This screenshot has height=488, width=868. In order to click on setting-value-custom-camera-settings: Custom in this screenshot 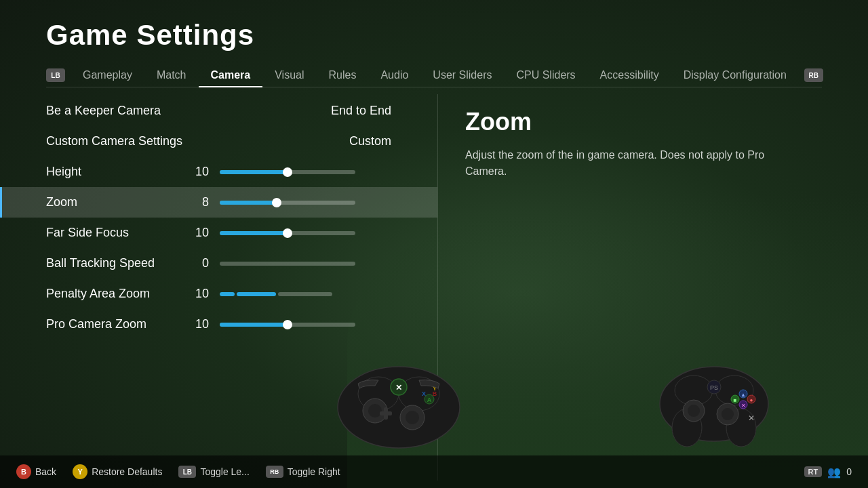, I will do `click(370, 141)`.